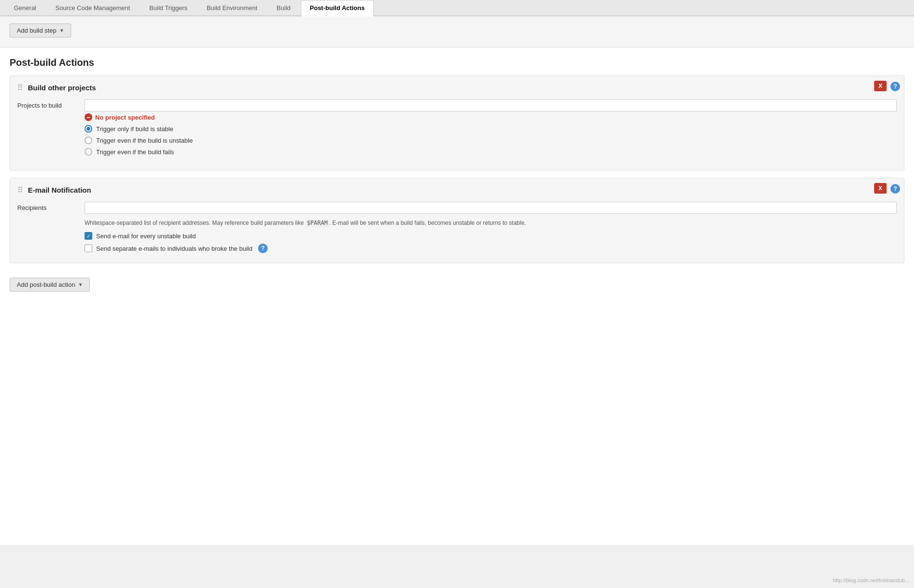  Describe the element at coordinates (135, 152) in the screenshot. I see `radio-fails-label: Trigger even if the build fails` at that location.